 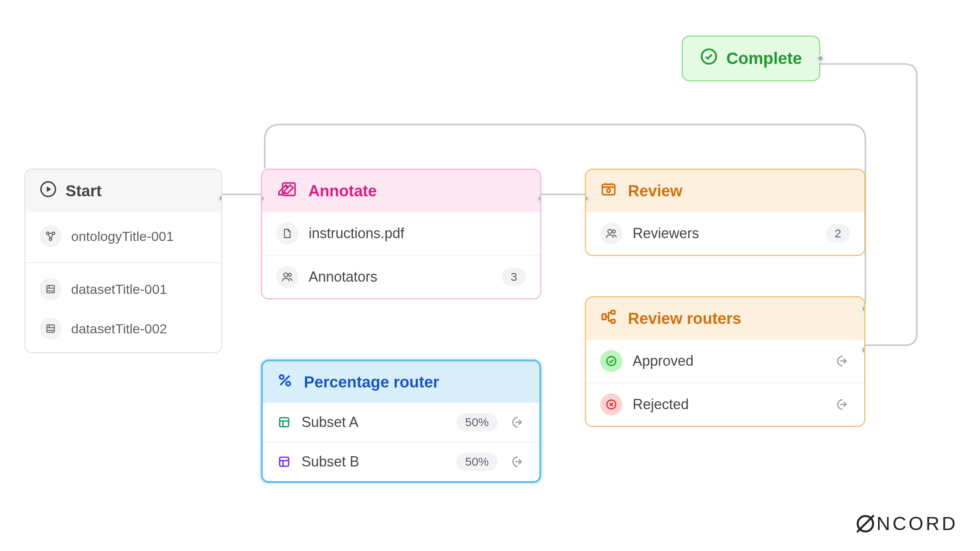 What do you see at coordinates (123, 191) in the screenshot?
I see `start-header: Start` at bounding box center [123, 191].